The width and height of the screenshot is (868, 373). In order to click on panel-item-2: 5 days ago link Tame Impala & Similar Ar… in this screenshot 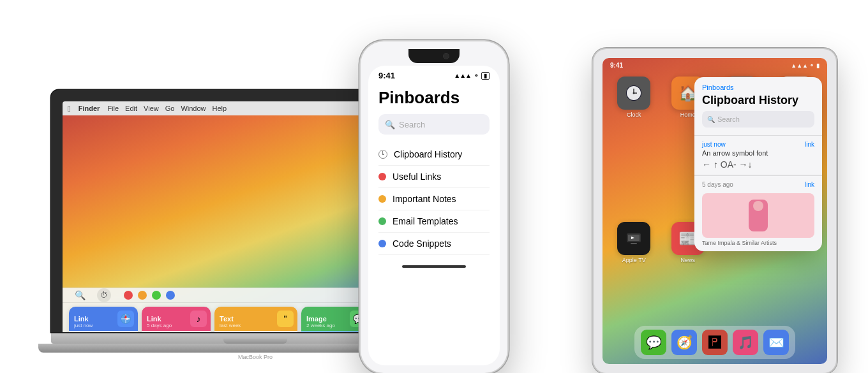, I will do `click(758, 214)`.